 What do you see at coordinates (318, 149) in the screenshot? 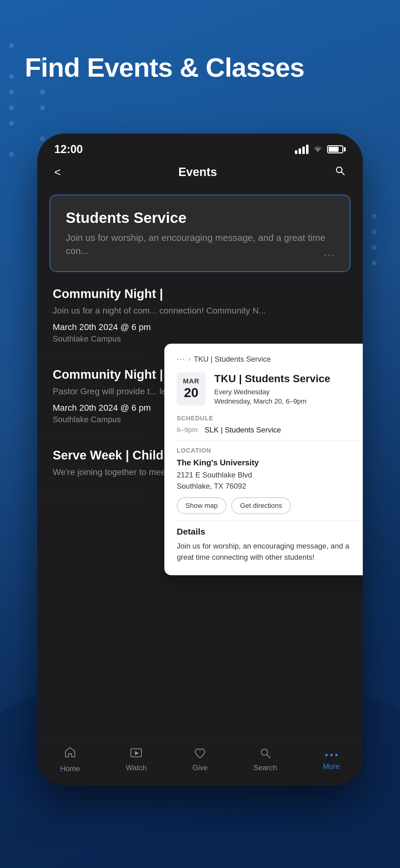
I see `wifi-icon` at bounding box center [318, 149].